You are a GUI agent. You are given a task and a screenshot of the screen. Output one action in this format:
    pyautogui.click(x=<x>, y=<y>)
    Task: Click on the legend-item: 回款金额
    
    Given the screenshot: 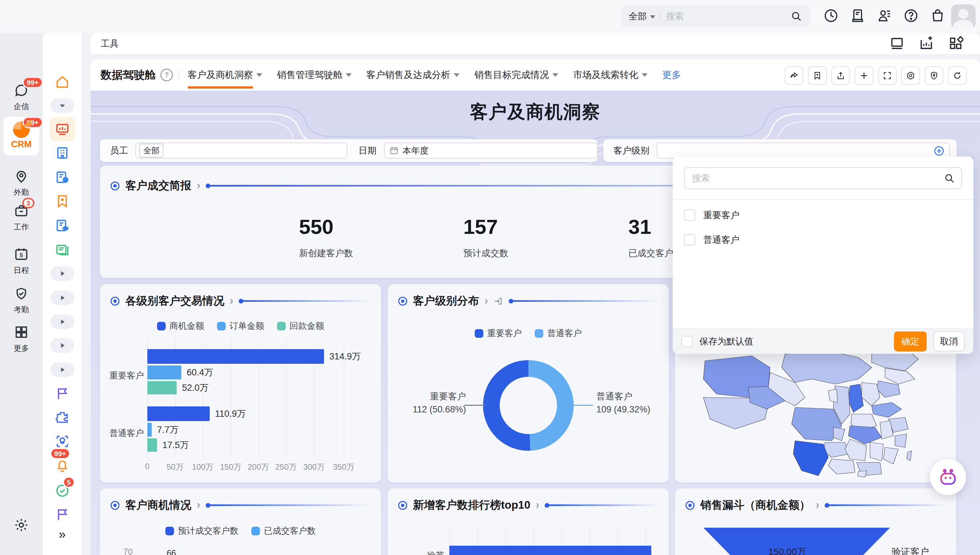 What is the action you would take?
    pyautogui.click(x=300, y=326)
    